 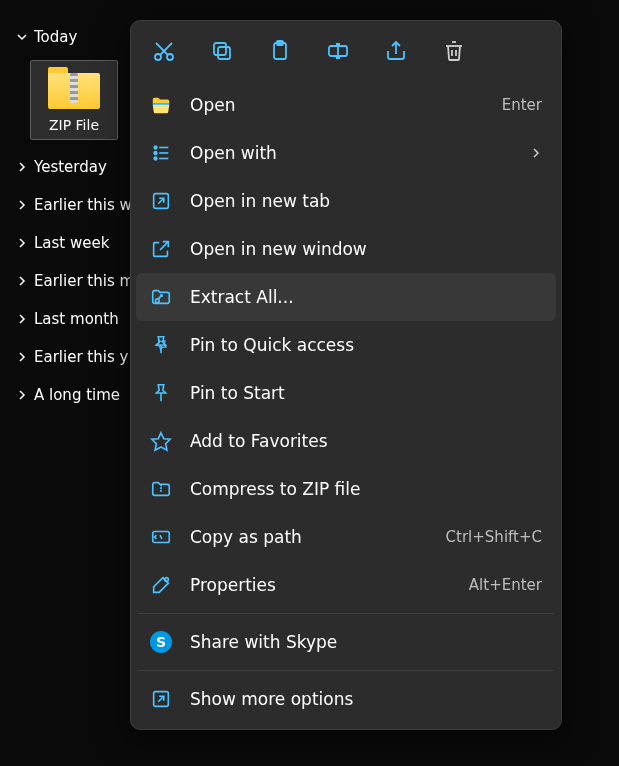 What do you see at coordinates (366, 489) in the screenshot?
I see `menu-label: Compress to ZIP file` at bounding box center [366, 489].